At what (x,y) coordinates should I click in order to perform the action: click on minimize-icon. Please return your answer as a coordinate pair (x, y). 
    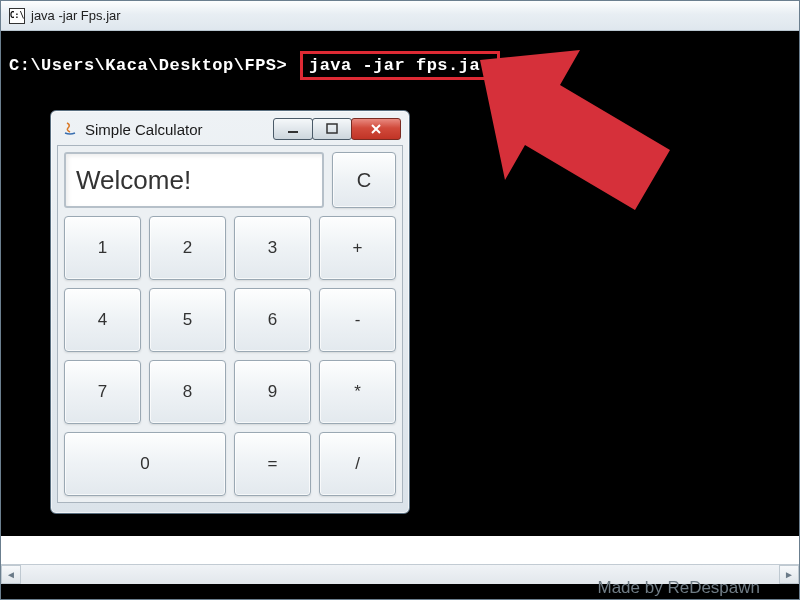
    Looking at the image, I should click on (293, 129).